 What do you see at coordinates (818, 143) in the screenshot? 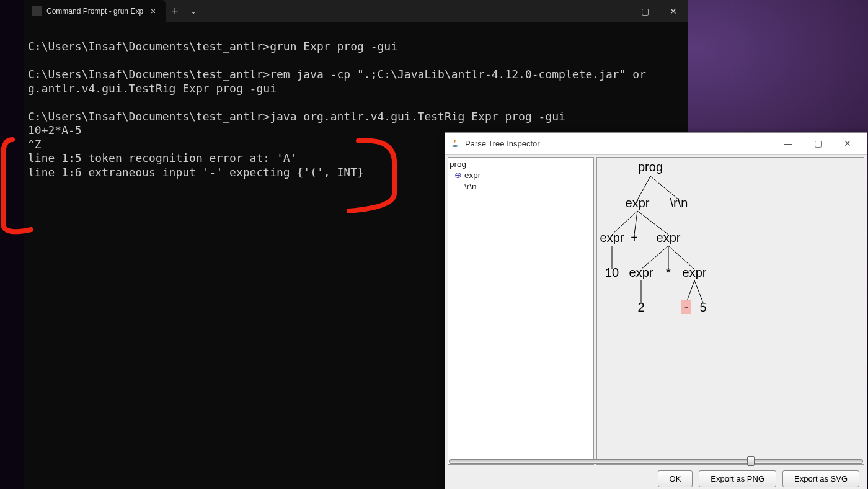
I see `inspector-maximize-button: ▢` at bounding box center [818, 143].